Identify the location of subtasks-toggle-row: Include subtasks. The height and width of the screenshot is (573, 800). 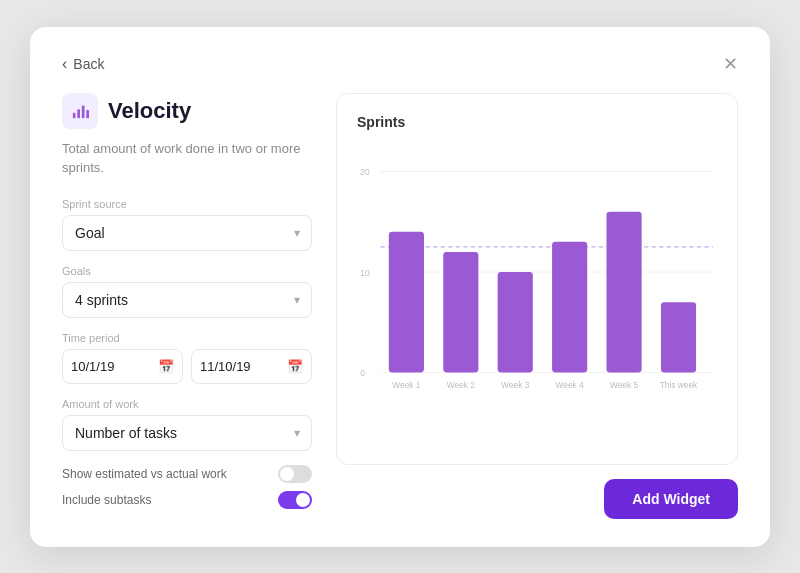
(187, 500).